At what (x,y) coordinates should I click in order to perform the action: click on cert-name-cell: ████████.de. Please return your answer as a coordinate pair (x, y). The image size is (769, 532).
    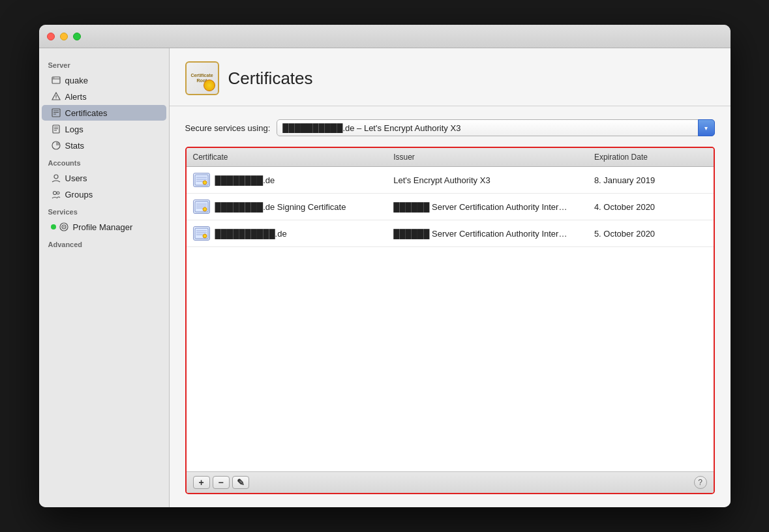
    Looking at the image, I should click on (287, 180).